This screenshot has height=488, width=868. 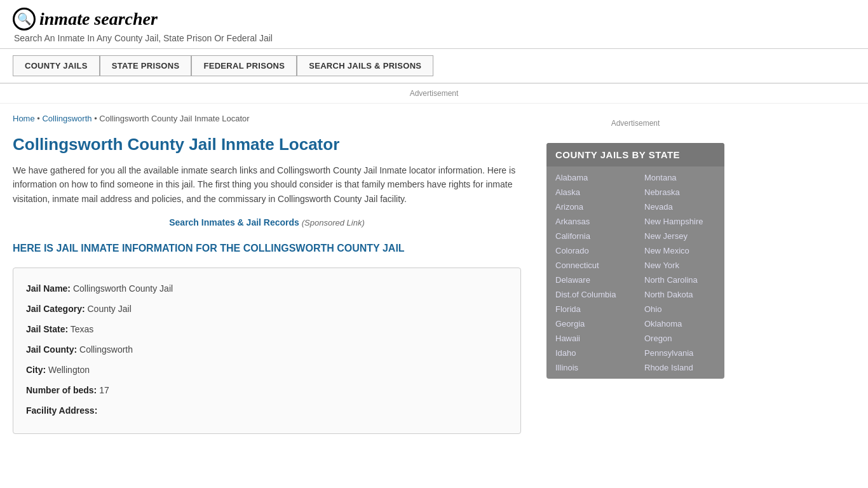 I want to click on nav-county-jails: COUNTY JAILS, so click(x=56, y=66).